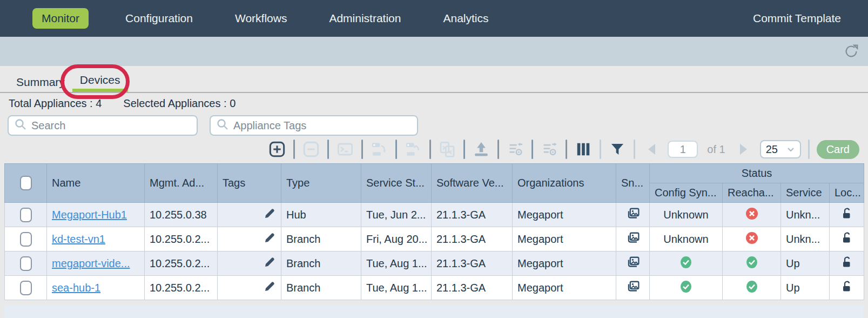  Describe the element at coordinates (847, 193) in the screenshot. I see `column-header-lock: Loc...` at that location.